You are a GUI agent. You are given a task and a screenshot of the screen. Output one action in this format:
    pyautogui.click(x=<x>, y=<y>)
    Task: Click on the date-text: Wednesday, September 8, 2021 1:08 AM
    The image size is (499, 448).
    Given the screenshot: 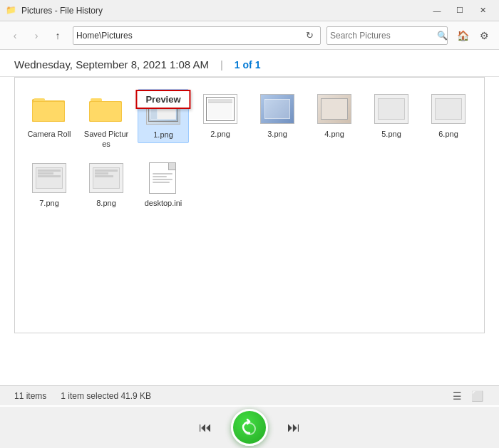 What is the action you would take?
    pyautogui.click(x=111, y=64)
    